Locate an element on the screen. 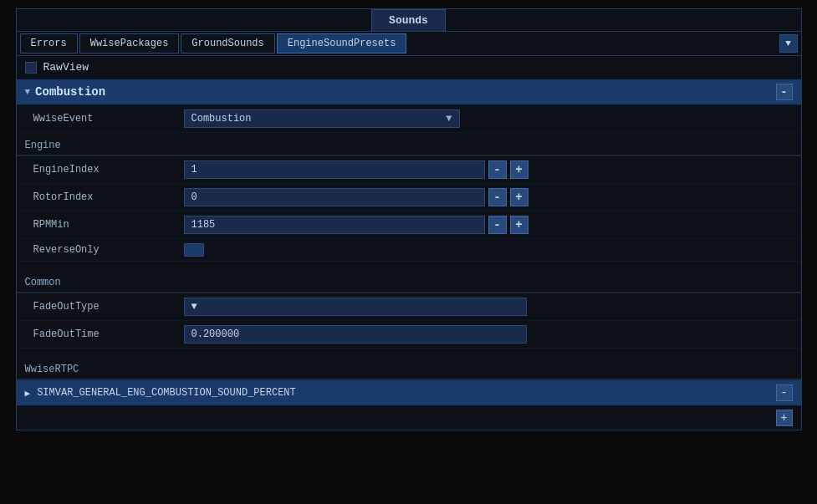 The image size is (817, 504). tab-engine-sound-presets: EngineSoundPresets is located at coordinates (342, 43).